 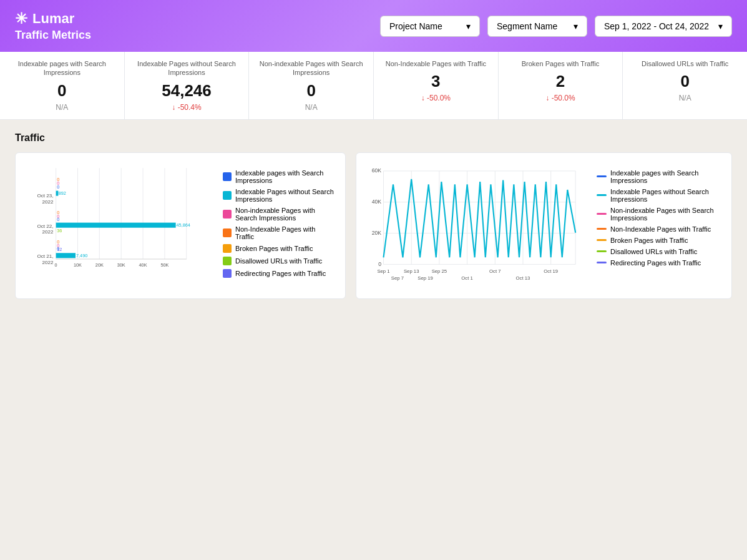 What do you see at coordinates (377, 233) in the screenshot?
I see `svg-text: 20K` at bounding box center [377, 233].